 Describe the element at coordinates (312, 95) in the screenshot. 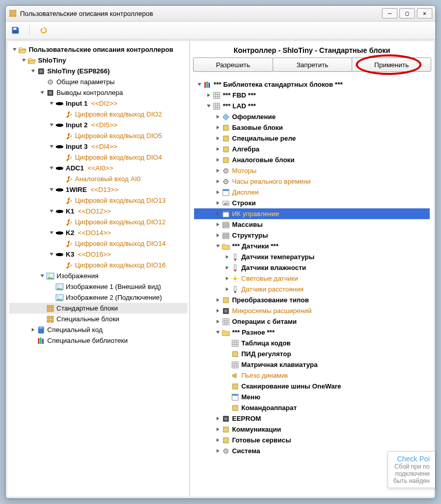

I see `rt-fbd: *** FBD ***` at that location.